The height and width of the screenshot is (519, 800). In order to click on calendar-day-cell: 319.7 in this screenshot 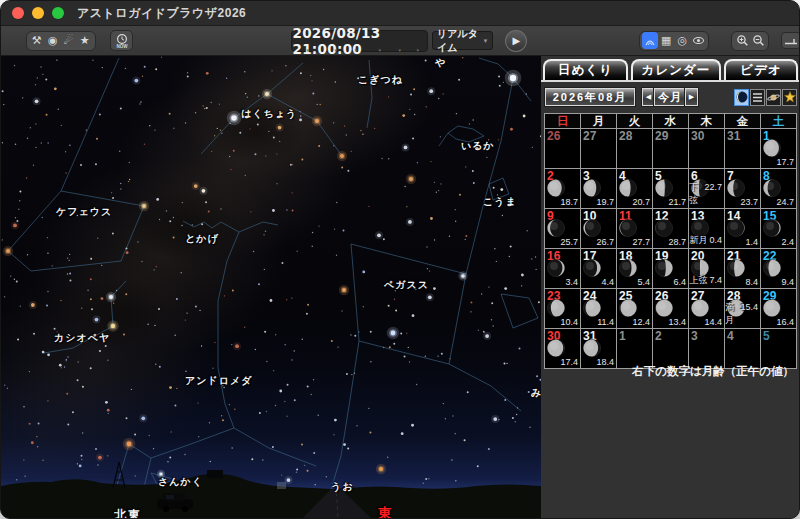, I will do `click(598, 188)`.